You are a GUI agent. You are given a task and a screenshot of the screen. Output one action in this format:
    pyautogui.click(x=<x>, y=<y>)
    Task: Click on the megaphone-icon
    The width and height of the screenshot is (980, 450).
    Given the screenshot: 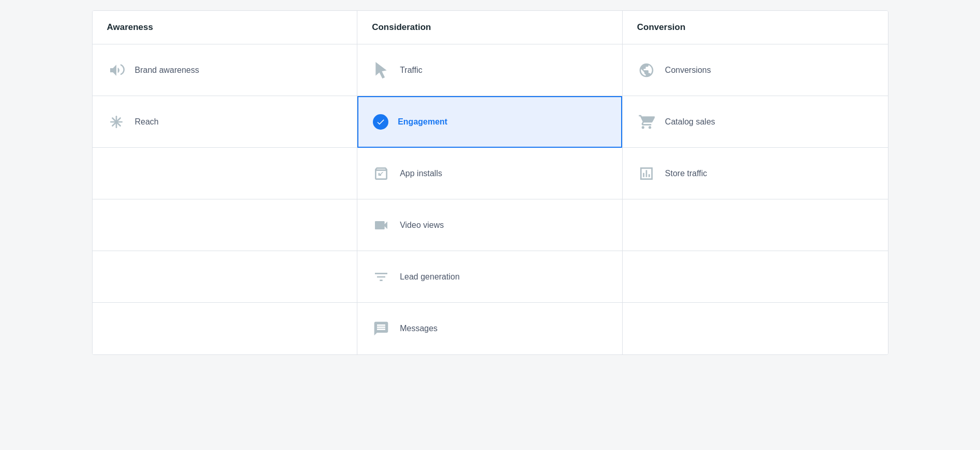 What is the action you would take?
    pyautogui.click(x=116, y=70)
    